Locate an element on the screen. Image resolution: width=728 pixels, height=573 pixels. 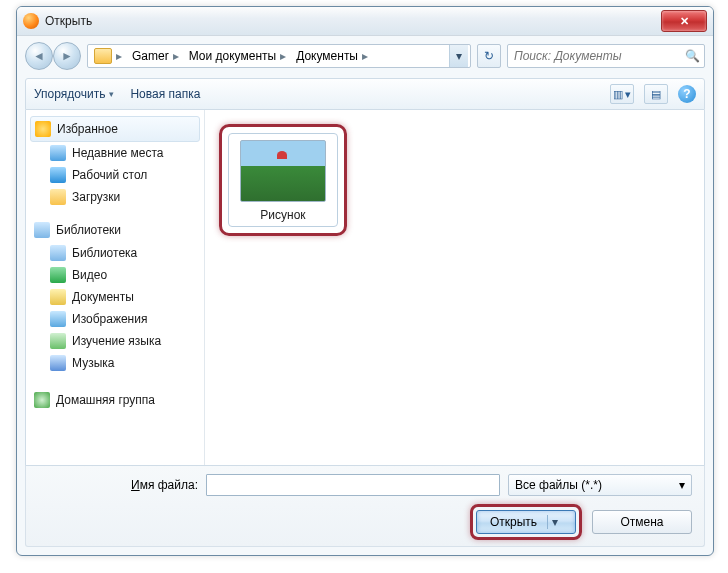
file-type-filter: Все файлы (*.*) ▾ is located at coordinates (600, 485).